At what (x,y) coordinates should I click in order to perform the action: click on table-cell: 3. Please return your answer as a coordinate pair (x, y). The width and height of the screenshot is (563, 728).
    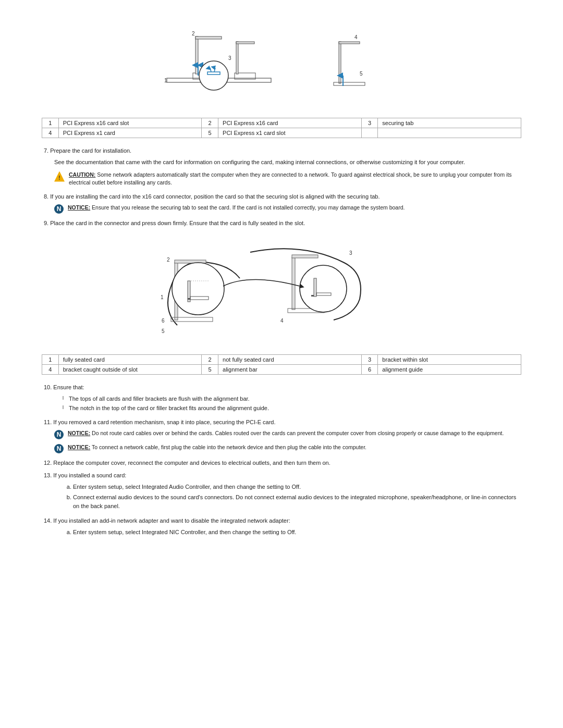
    Looking at the image, I should click on (370, 360).